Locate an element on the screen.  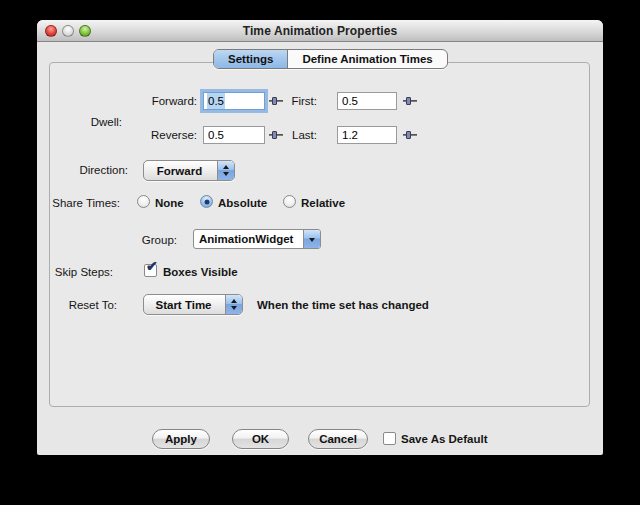
apply-button: Apply is located at coordinates (181, 439).